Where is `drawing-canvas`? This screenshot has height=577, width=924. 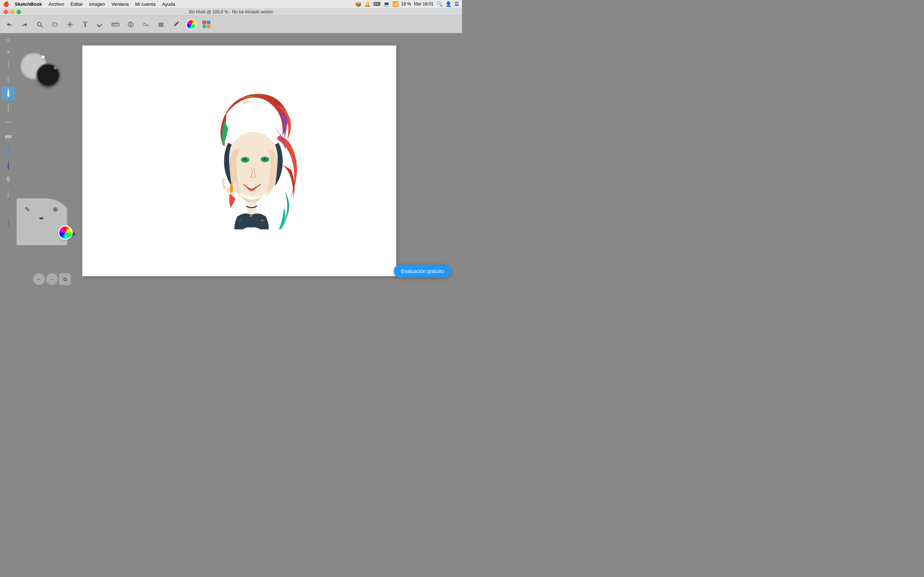
drawing-canvas is located at coordinates (239, 161).